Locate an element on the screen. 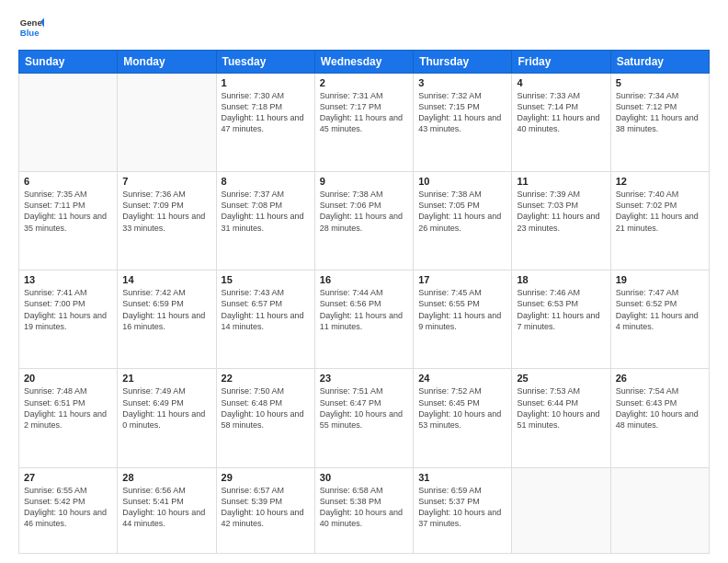  calendar-cell: 6Sunrise: 7:35 AM Sunset: 7:11 PM Daylig… is located at coordinates (68, 221).